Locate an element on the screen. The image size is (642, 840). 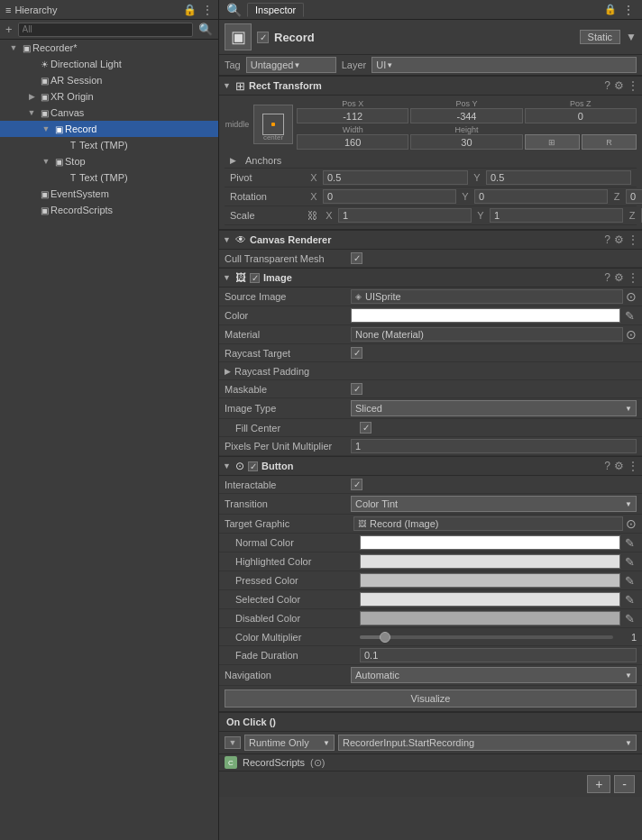
tree-item-xr-origin: ▶ ▣ XR Origin is located at coordinates (109, 96).